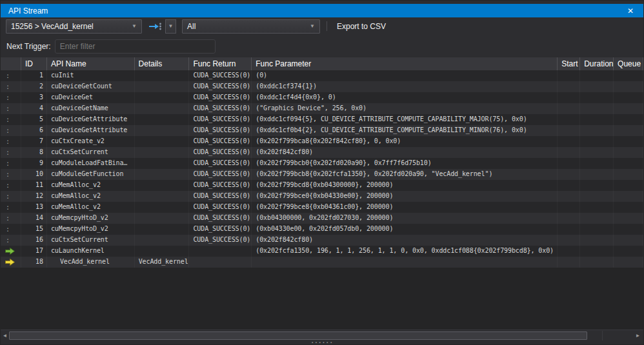 The height and width of the screenshot is (345, 644). Describe the element at coordinates (322, 186) in the screenshot. I see `table-row: :11cuMemAlloc_v2CUDA_SUCCESS(0)(0x202f79…` at that location.